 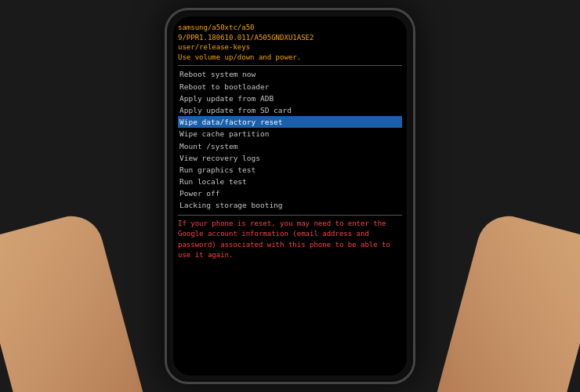 I want to click on menu-item: Reboot system now, so click(x=290, y=74).